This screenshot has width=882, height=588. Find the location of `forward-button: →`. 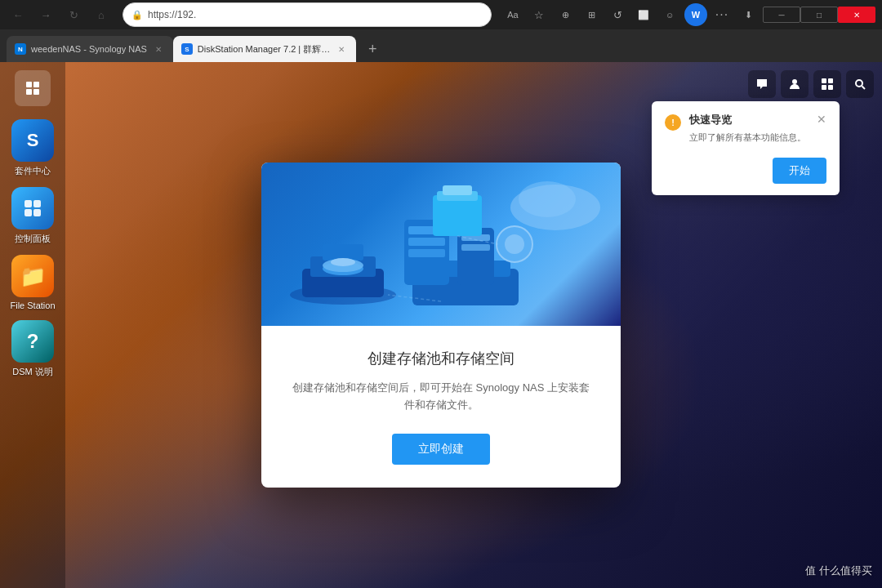

forward-button: → is located at coordinates (46, 15).